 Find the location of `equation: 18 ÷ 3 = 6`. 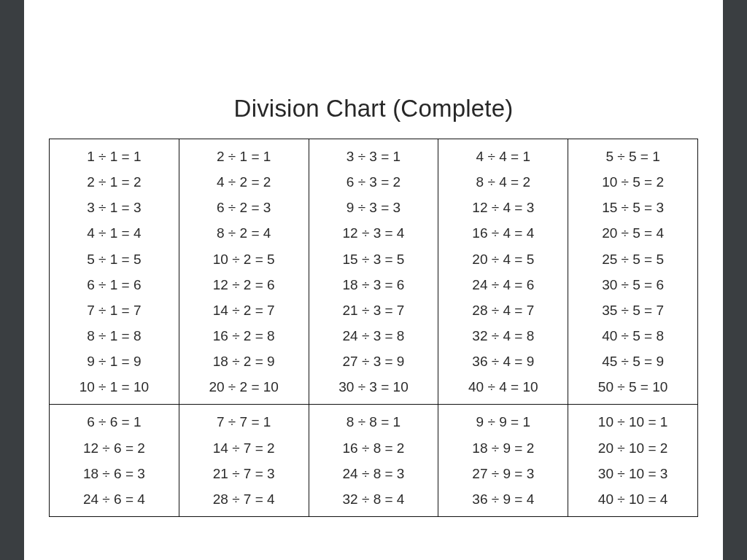

equation: 18 ÷ 3 = 6 is located at coordinates (374, 284).